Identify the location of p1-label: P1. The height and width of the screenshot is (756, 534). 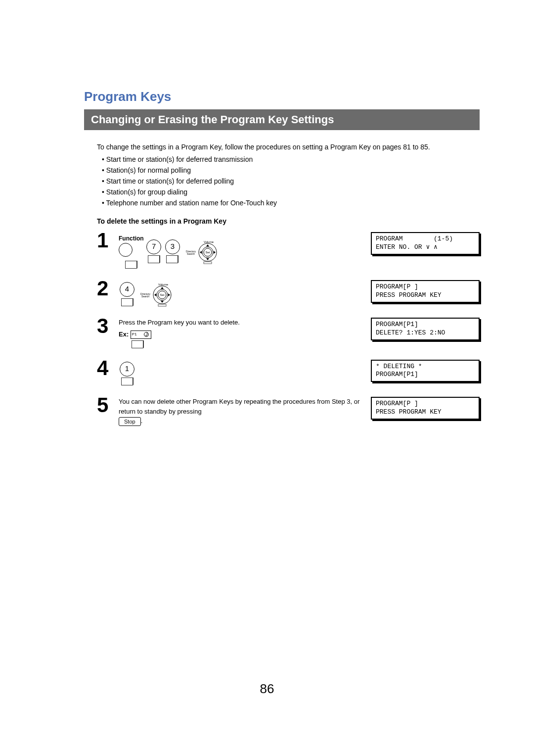
(134, 334).